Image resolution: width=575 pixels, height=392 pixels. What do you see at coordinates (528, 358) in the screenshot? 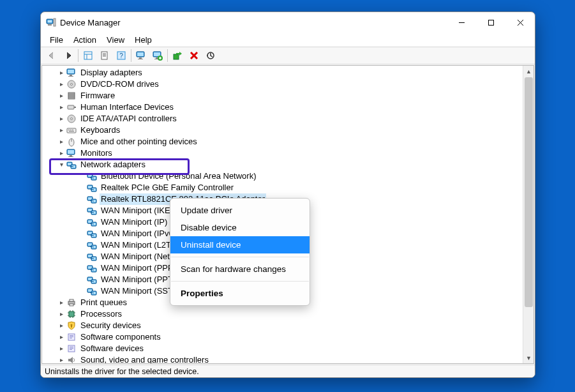
I see `scroll-down-icon: ▼` at bounding box center [528, 358].